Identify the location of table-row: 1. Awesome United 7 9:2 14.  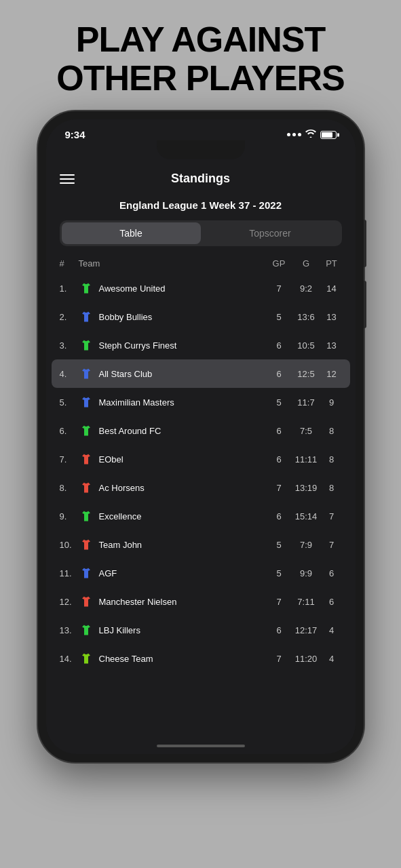
(201, 288).